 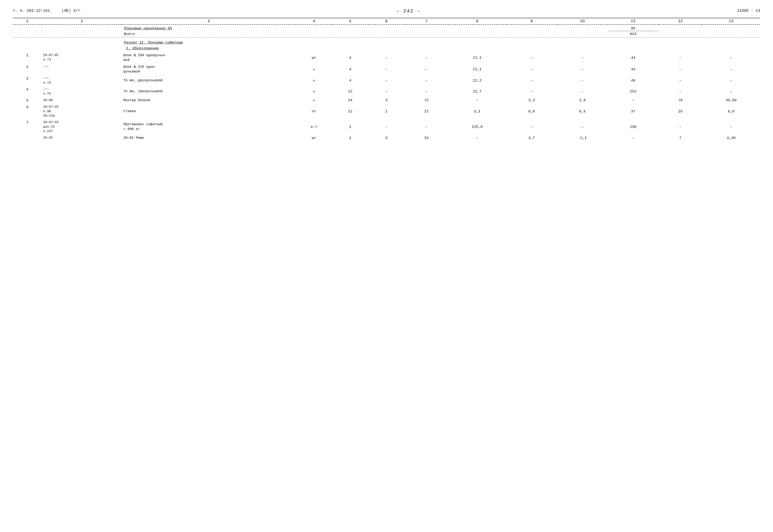 What do you see at coordinates (31, 11) in the screenshot?
I see `document-number: т. п. 262–12–151` at bounding box center [31, 11].